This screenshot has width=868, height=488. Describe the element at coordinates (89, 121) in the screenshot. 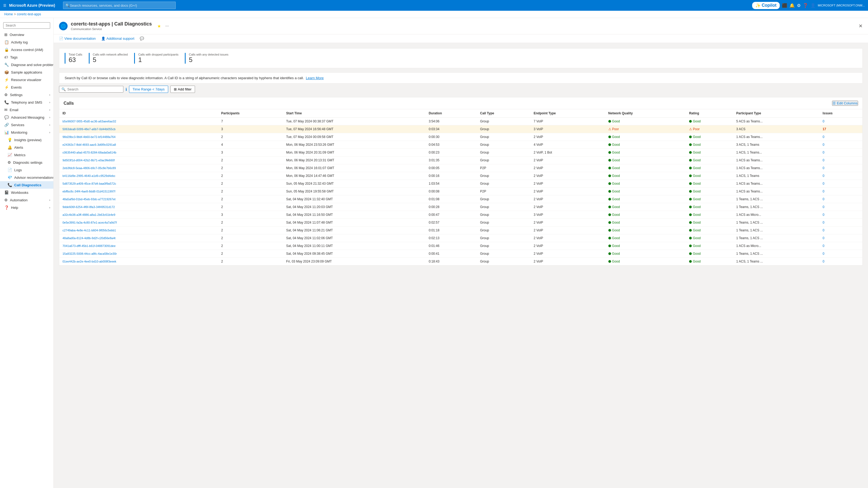

I see `call-id-link-0: b5e96007-5f05-45d0-ac36-a63aee6ac02` at that location.